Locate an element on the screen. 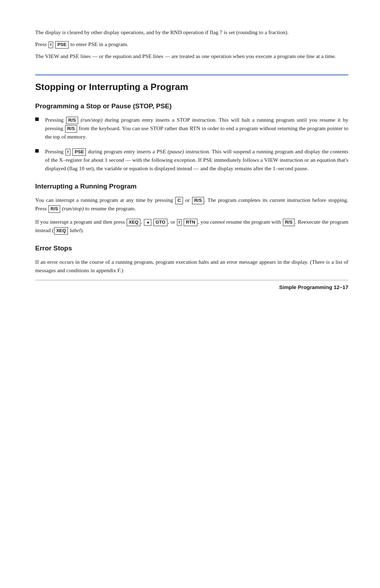  key-xeq-1: XEQ is located at coordinates (134, 222).